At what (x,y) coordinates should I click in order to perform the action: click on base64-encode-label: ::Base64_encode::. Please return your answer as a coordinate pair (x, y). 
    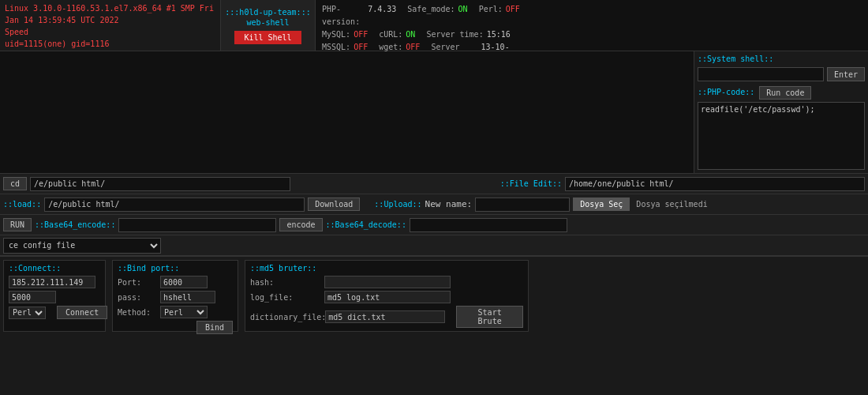
    Looking at the image, I should click on (75, 224).